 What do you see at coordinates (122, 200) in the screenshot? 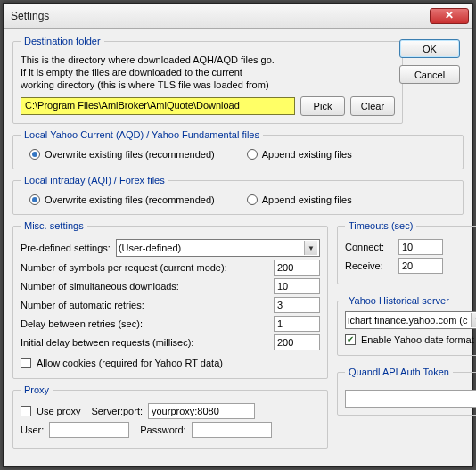
I see `aqi-overwrite-radio: Overwrite existing files (recommended)` at bounding box center [122, 200].